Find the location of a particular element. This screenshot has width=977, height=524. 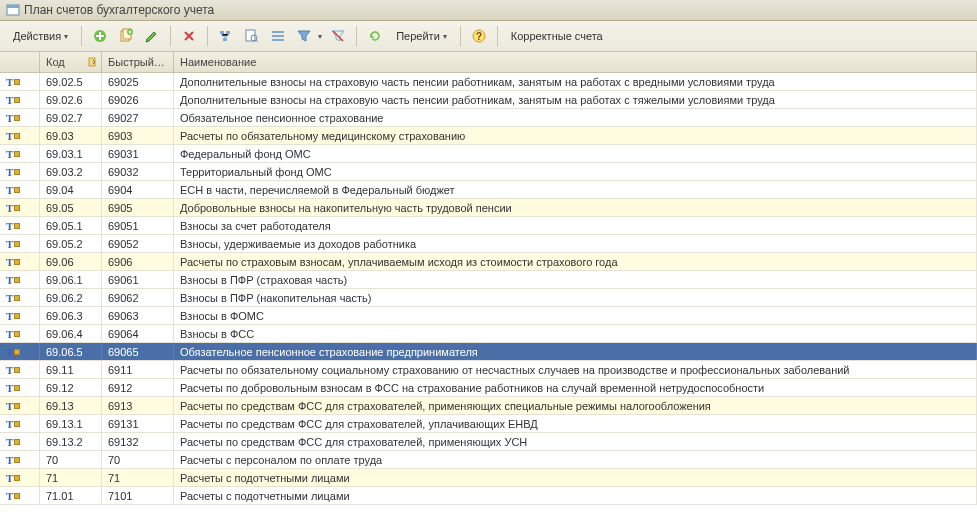

add-copy-button is located at coordinates (126, 36).